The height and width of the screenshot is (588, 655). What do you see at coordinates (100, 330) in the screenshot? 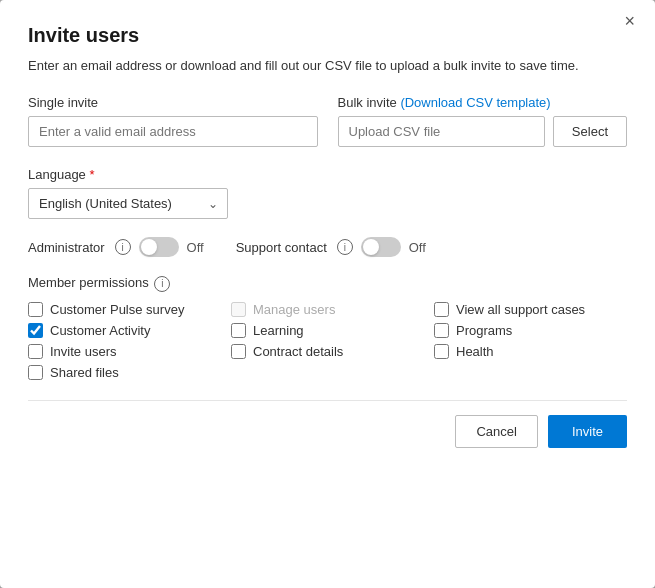
I see `label-customer-activity: Customer Activity` at bounding box center [100, 330].